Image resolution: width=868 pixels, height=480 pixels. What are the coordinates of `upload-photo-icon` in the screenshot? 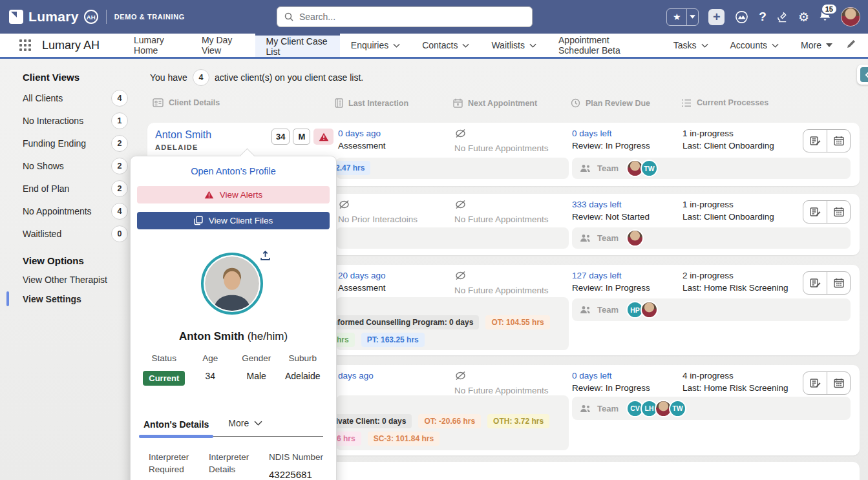 It's located at (265, 257).